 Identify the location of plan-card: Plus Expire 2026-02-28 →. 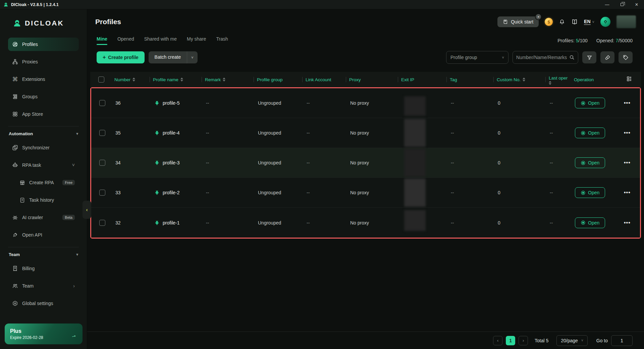
(44, 334).